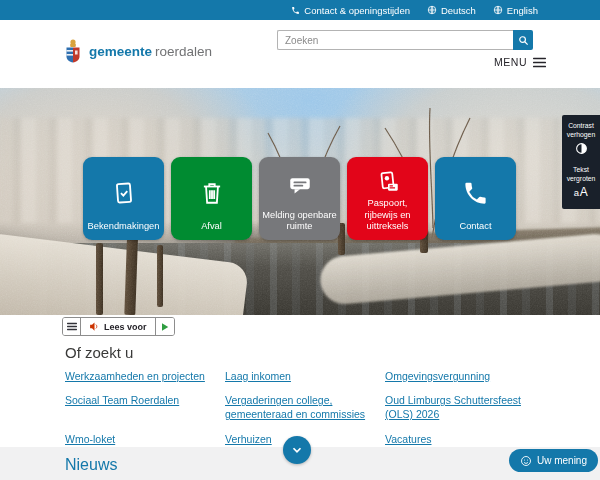 Image resolution: width=600 pixels, height=480 pixels. I want to click on contact-hours-link: Contact & openingstijden, so click(350, 10).